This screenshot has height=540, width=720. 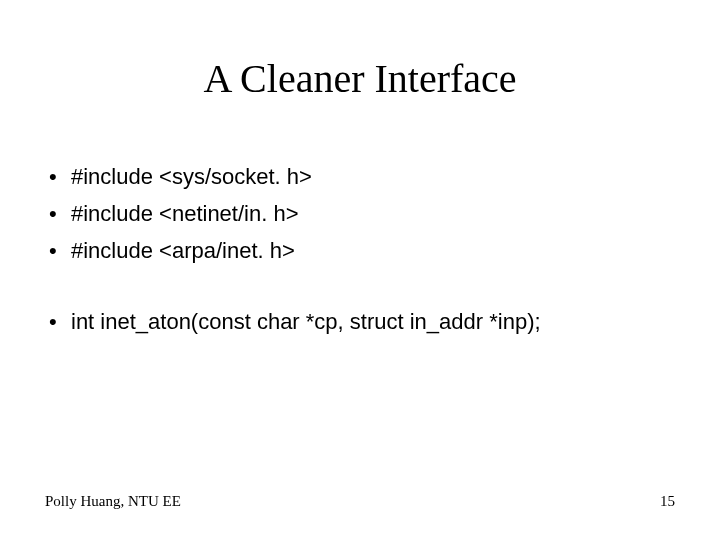 What do you see at coordinates (306, 322) in the screenshot?
I see `bullet-text: int inet_aton(const char *cp, struct in_…` at bounding box center [306, 322].